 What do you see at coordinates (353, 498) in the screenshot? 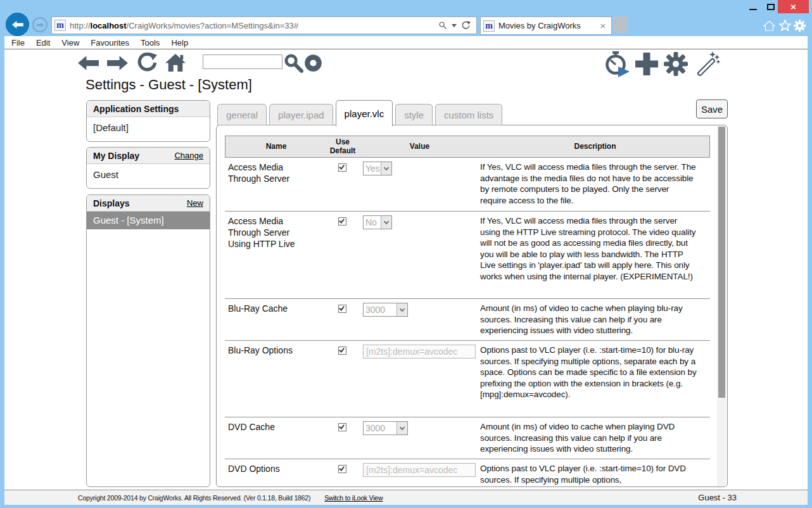
I see `switch-view-link: Switch to iLook View` at bounding box center [353, 498].